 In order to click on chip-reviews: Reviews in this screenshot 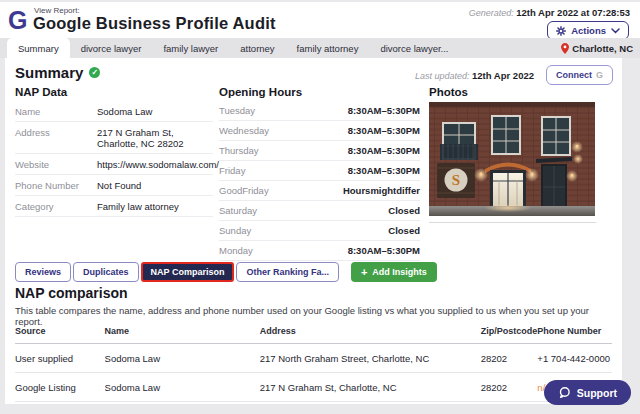, I will do `click(43, 272)`.